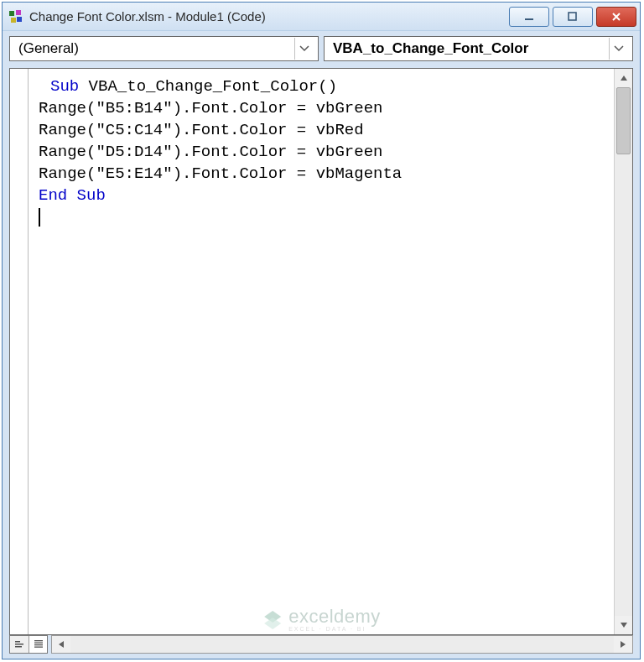 The width and height of the screenshot is (644, 662). Describe the element at coordinates (269, 17) in the screenshot. I see `window-title: Change Font Color.xlsm - Module1 (Code)` at that location.